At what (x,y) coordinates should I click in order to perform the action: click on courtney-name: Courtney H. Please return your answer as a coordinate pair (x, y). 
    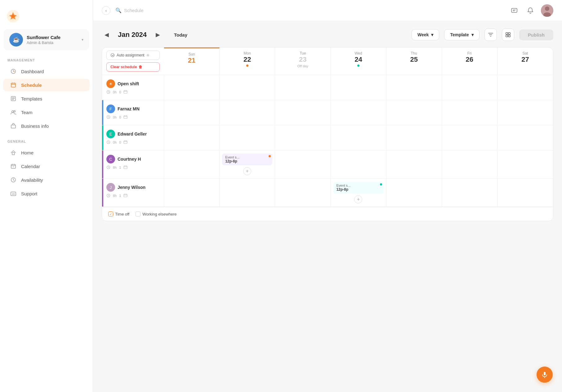
    Looking at the image, I should click on (129, 159).